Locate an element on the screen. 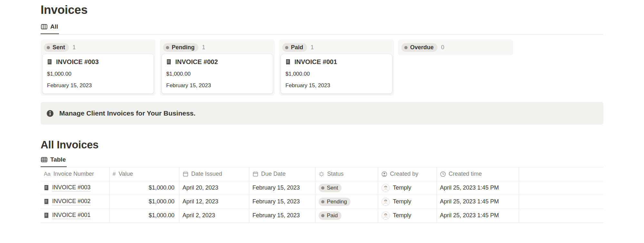  group-header: Sent 1 is located at coordinates (98, 48).